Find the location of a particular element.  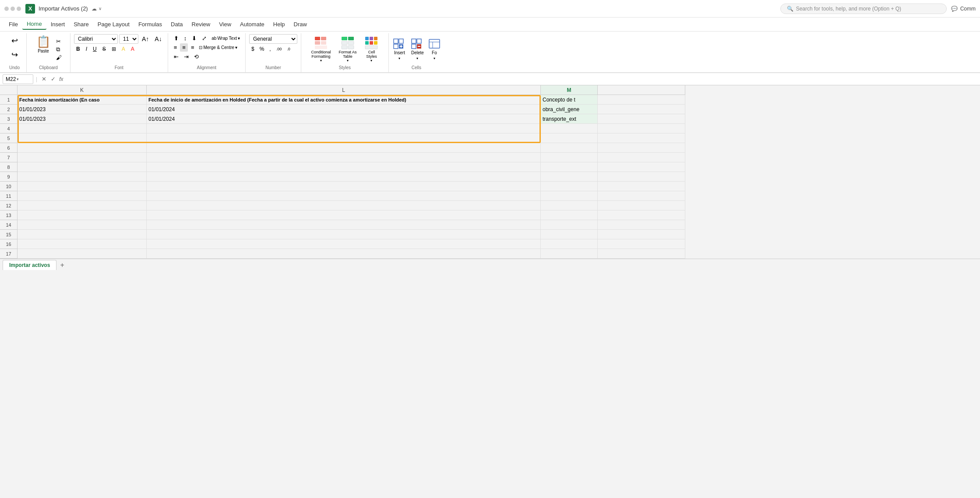

cell-l9 is located at coordinates (344, 177).